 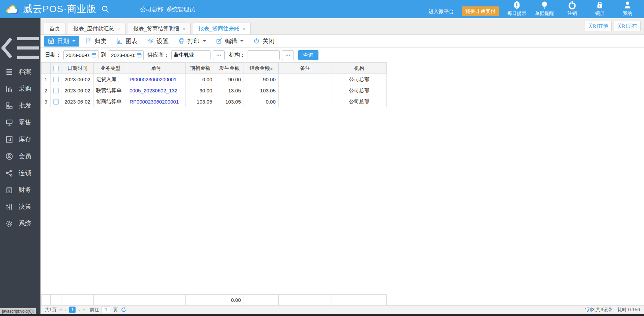 What do you see at coordinates (572, 8) in the screenshot?
I see `logout-button: 注销` at bounding box center [572, 8].